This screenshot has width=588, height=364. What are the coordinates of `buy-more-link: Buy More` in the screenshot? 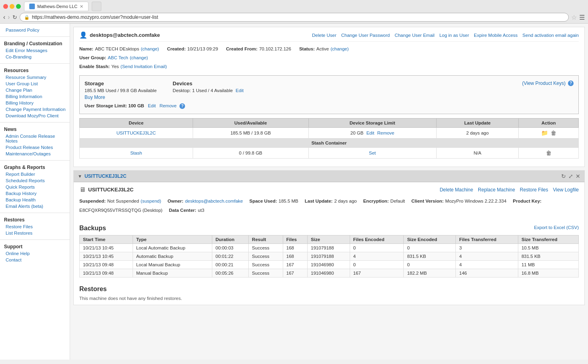 It's located at (95, 97).